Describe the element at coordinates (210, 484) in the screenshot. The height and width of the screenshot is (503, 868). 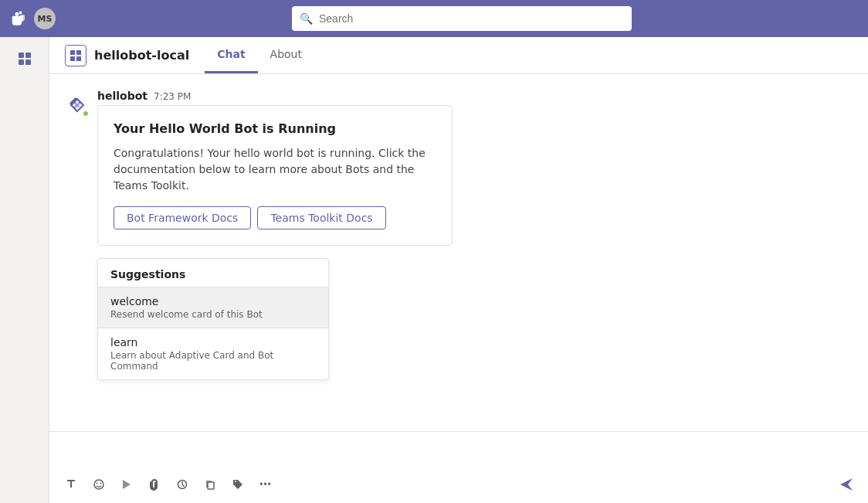
I see `copy-button` at that location.